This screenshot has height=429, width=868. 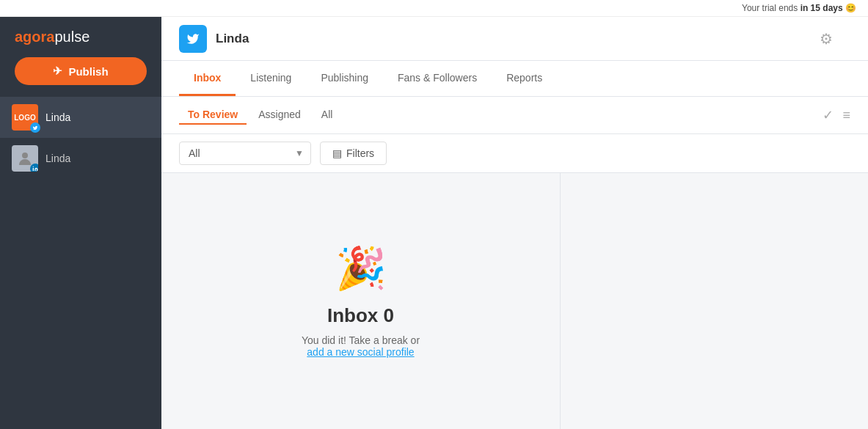 I want to click on publish-icon: ✈, so click(x=57, y=71).